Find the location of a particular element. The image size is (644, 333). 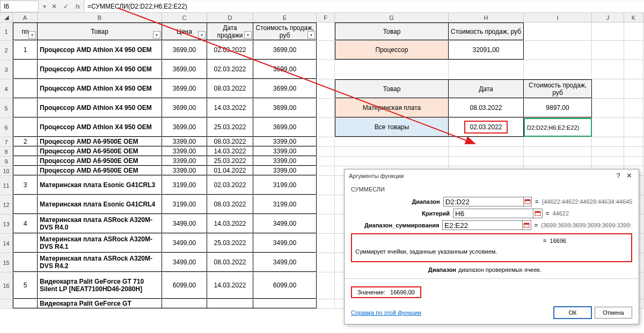

col-header: H is located at coordinates (486, 17).